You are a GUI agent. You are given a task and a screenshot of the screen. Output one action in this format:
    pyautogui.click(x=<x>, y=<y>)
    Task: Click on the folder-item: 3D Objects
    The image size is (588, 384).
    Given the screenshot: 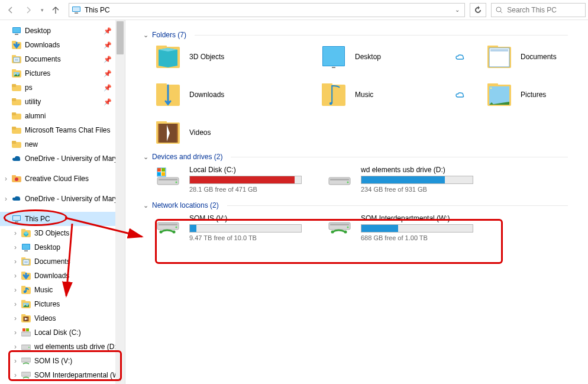 What is the action you would take?
    pyautogui.click(x=238, y=57)
    